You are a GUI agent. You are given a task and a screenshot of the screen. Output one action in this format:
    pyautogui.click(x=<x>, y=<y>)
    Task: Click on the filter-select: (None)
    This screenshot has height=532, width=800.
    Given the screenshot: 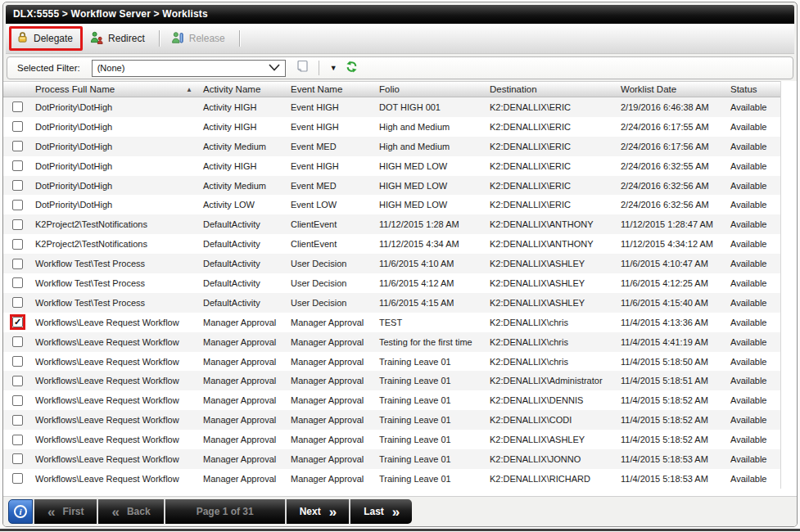 What is the action you would take?
    pyautogui.click(x=188, y=69)
    